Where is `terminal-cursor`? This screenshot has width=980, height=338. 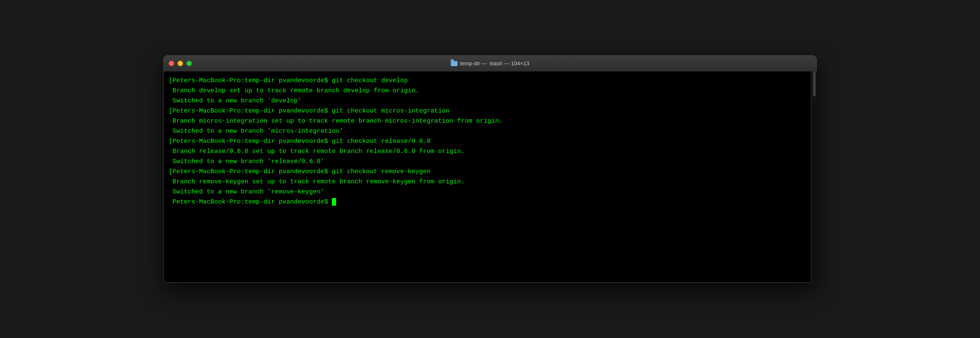 terminal-cursor is located at coordinates (334, 202).